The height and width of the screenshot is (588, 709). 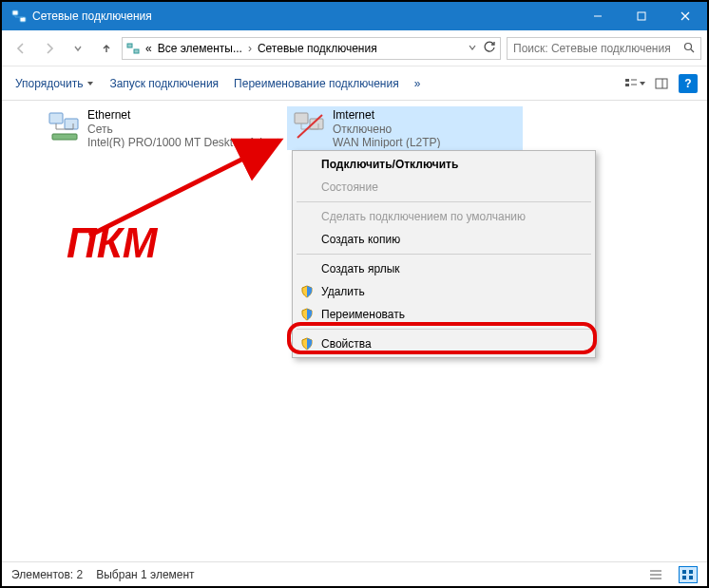 What do you see at coordinates (304, 16) in the screenshot?
I see `window-title: Сетевые подключения` at bounding box center [304, 16].